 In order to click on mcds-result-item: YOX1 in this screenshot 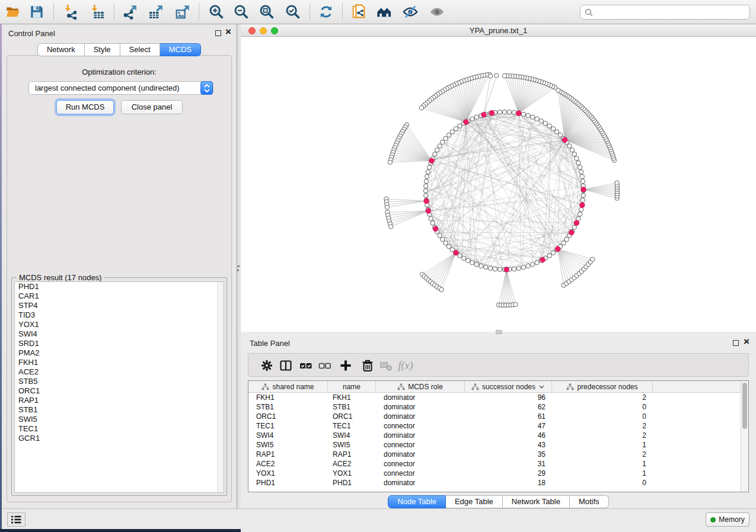, I will do `click(119, 325)`.